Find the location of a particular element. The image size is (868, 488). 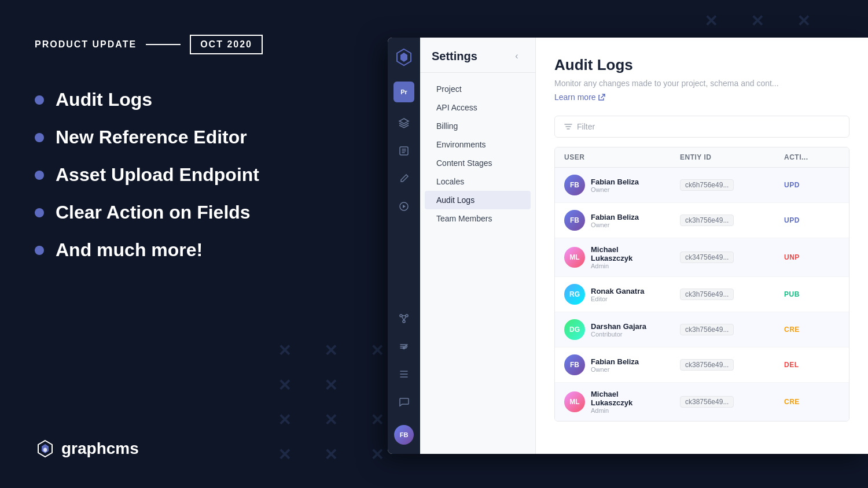

sidebar-icon-play is located at coordinates (404, 206).